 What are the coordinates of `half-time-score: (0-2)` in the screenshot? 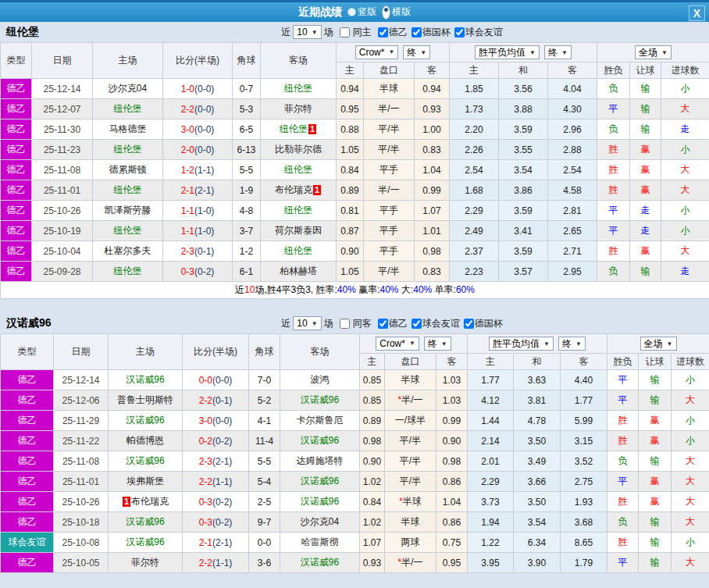 It's located at (205, 272).